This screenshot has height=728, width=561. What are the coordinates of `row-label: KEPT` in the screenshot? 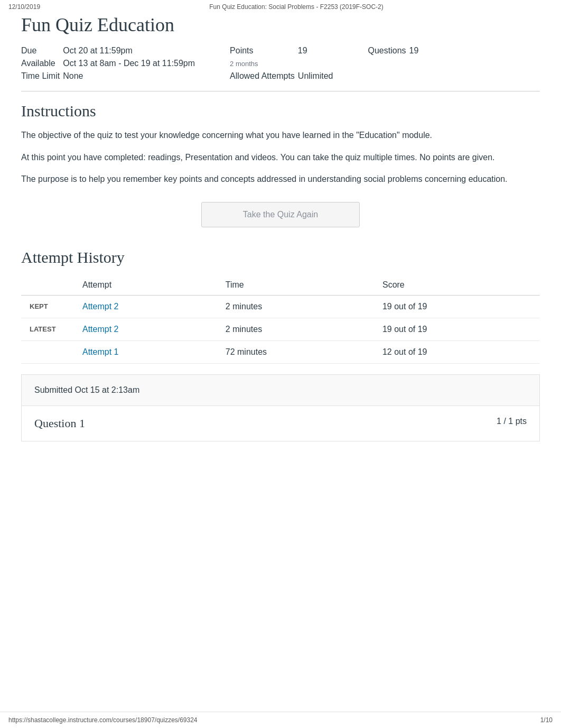 It's located at (48, 307).